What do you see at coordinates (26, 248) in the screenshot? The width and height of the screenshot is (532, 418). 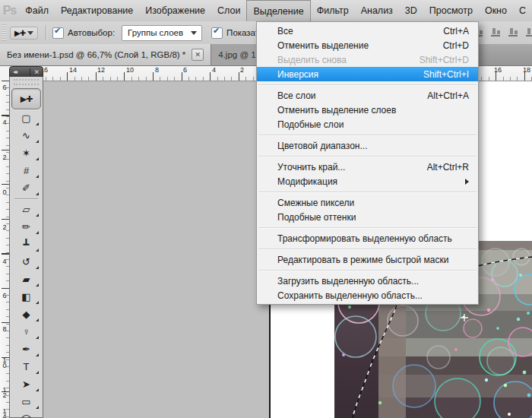 I see `toolbar-tools: ▶✚▢∿✶#✐▱✏┻↺▰◧◆♀✒T➤▭◯` at bounding box center [26, 248].